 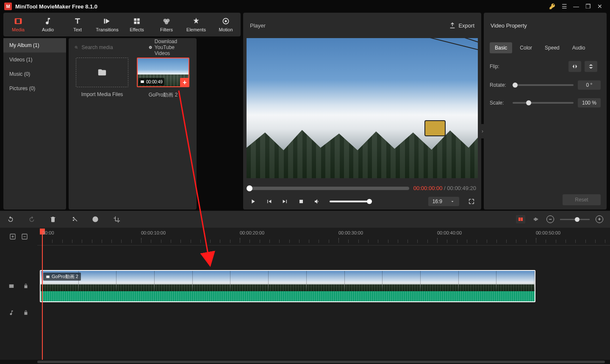 I want to click on prop-tab-audio: Audio, so click(x=579, y=48).